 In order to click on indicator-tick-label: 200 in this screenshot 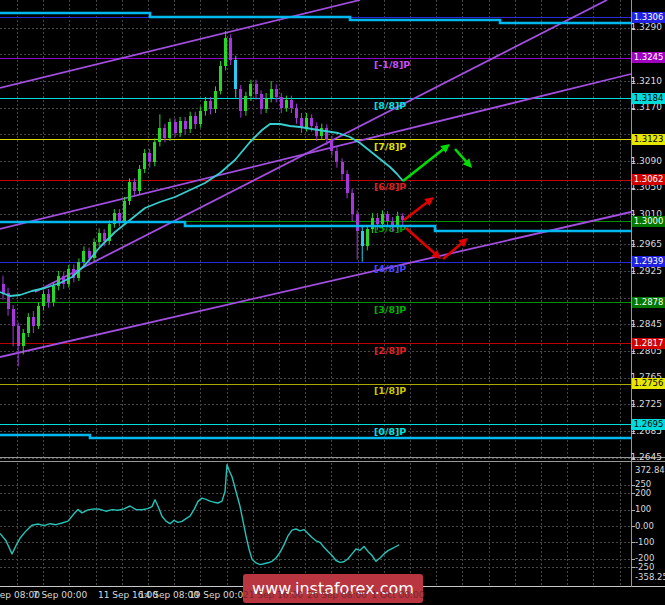, I will do `click(643, 494)`.